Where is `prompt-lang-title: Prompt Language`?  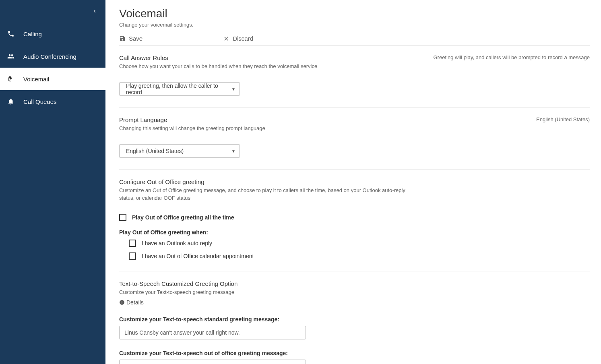
prompt-lang-title: Prompt Language is located at coordinates (264, 120).